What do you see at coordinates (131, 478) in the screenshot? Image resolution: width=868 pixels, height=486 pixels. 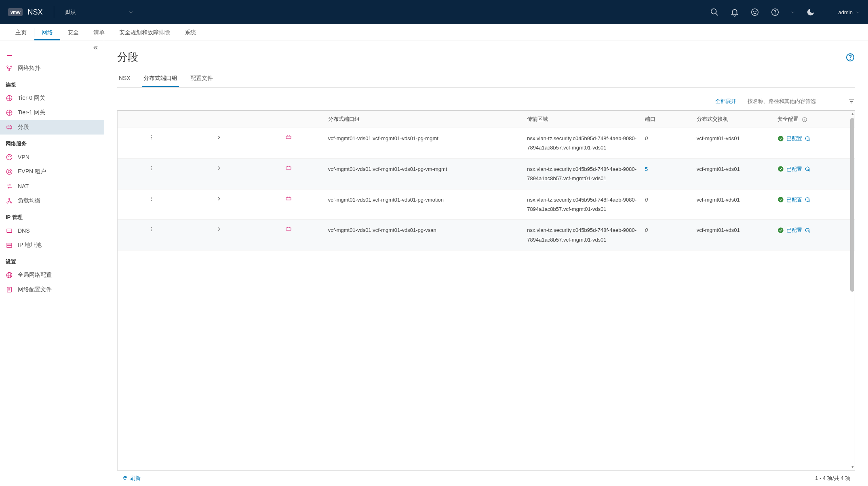 I see `refresh-button: 刷新` at bounding box center [131, 478].